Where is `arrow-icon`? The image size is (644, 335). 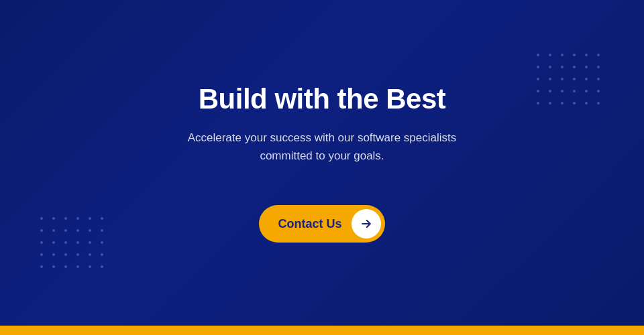 arrow-icon is located at coordinates (366, 224).